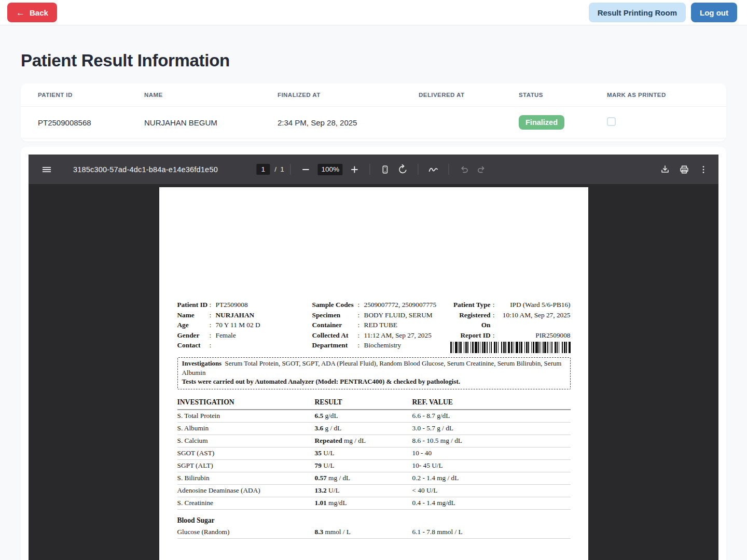 This screenshot has width=747, height=560. I want to click on report-row: Adenosine Deaminase (ADA) 13.2 U/L < 40 …, so click(374, 491).